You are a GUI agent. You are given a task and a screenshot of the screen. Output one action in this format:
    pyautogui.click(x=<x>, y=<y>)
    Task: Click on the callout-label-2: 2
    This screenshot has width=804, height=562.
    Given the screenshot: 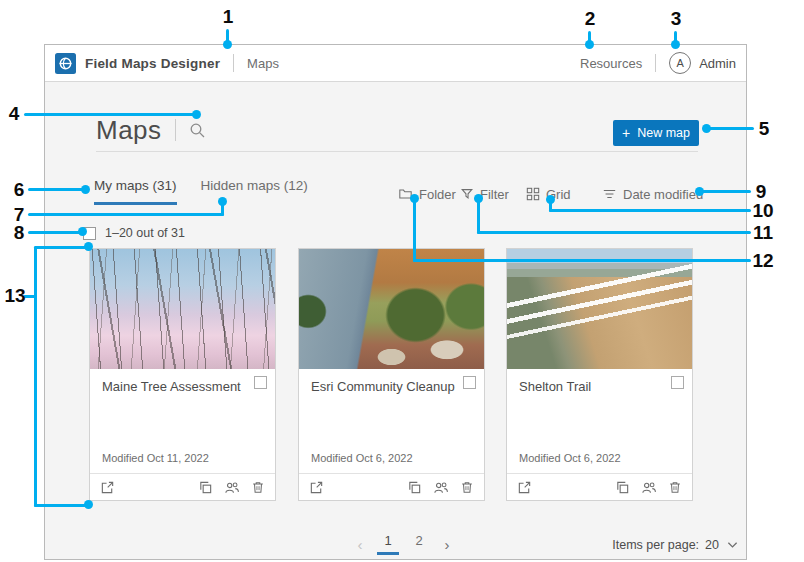 What is the action you would take?
    pyautogui.click(x=590, y=19)
    